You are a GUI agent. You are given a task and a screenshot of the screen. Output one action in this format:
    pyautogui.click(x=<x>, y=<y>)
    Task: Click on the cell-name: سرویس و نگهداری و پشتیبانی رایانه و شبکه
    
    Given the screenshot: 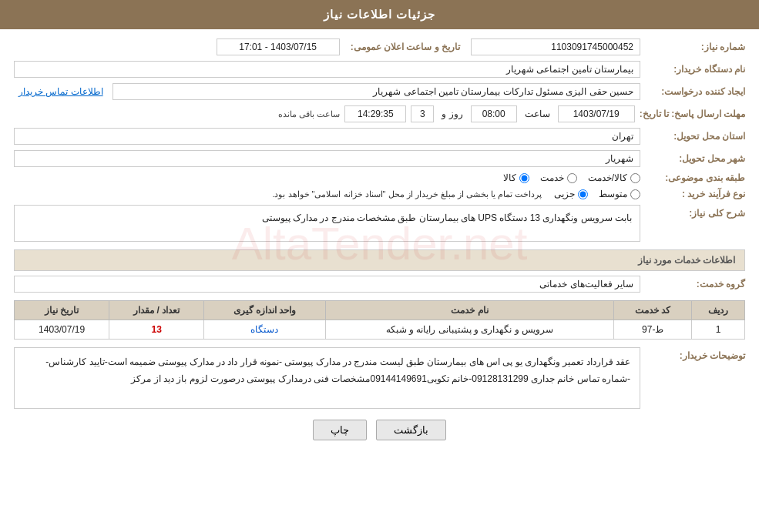 What is the action you would take?
    pyautogui.click(x=469, y=330)
    